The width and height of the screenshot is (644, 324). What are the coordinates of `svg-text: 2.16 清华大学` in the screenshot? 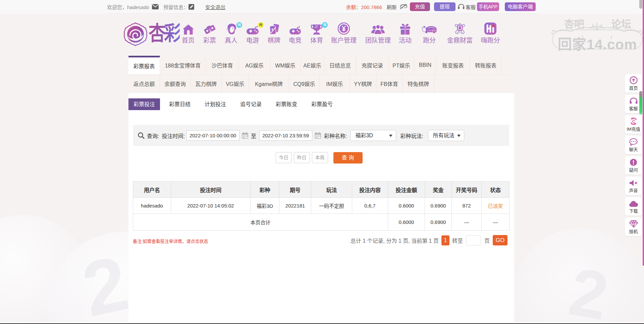 It's located at (432, 31).